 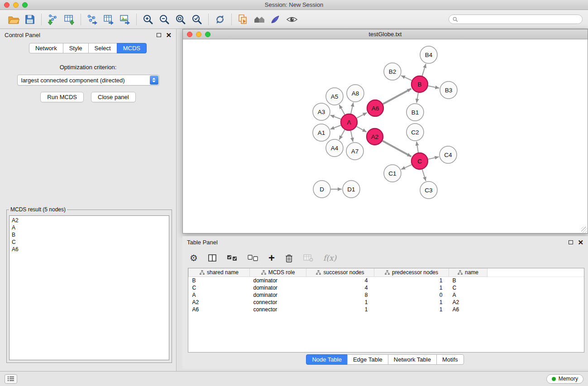 I want to click on graph-edge-A-A7, so click(x=352, y=137).